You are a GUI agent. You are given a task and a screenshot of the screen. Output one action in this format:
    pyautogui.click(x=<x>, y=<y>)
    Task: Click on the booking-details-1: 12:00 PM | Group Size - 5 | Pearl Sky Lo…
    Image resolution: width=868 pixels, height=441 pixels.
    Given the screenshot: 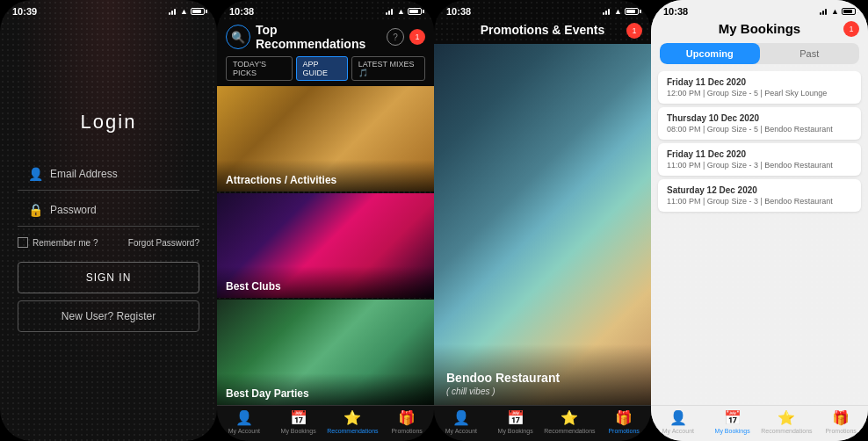 What is the action you would take?
    pyautogui.click(x=759, y=93)
    